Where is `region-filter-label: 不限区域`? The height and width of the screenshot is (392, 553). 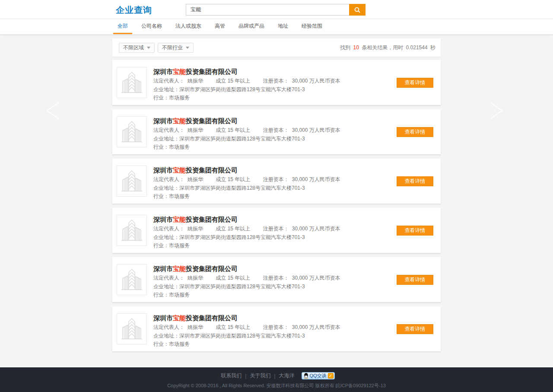 region-filter-label: 不限区域 is located at coordinates (133, 48).